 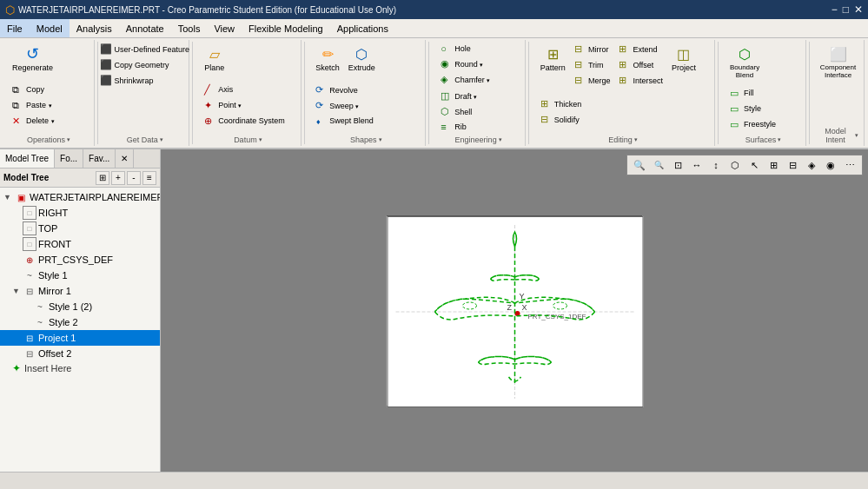 I want to click on tree-item-top: □ TOP, so click(x=80, y=228).